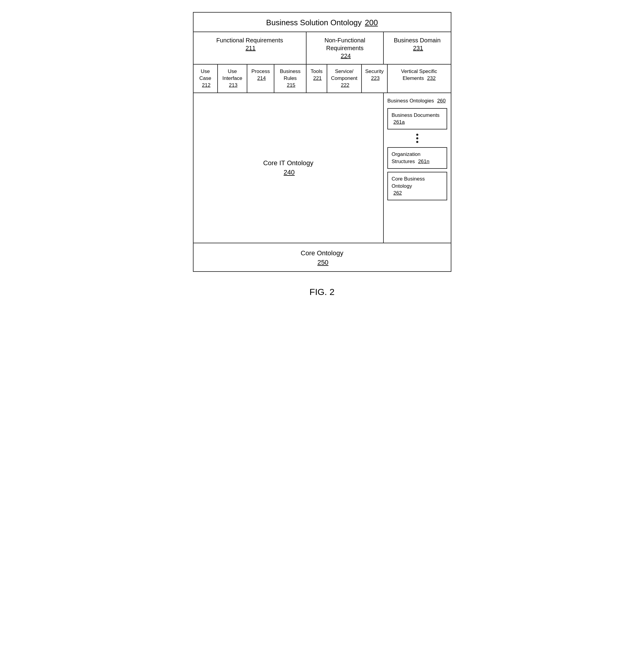 Image resolution: width=644 pixels, height=665 pixels. I want to click on non-functional-requirements-ref: 224, so click(346, 56).